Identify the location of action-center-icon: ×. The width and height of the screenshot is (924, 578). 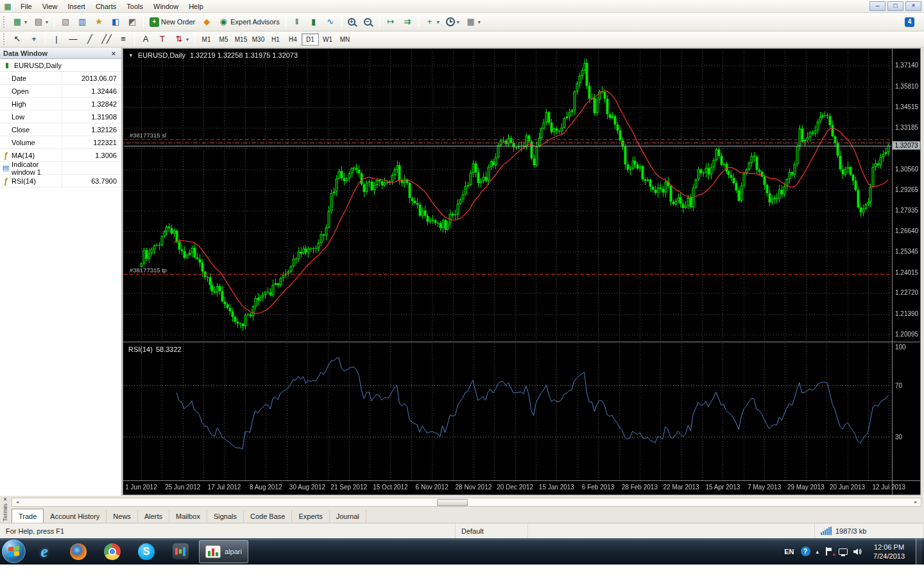
(829, 551).